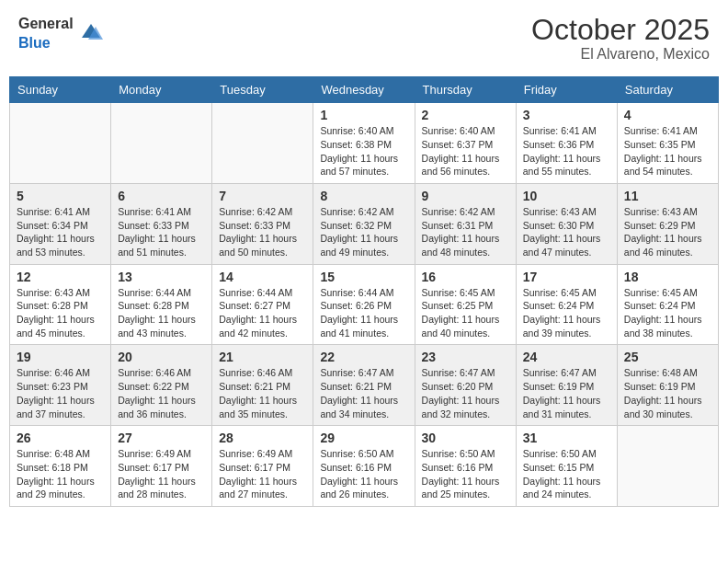 The width and height of the screenshot is (728, 563). Describe the element at coordinates (364, 224) in the screenshot. I see `calendar-week-row: 5Sunrise: 6:41 AMSunset: 6:34 PMDaylight…` at that location.